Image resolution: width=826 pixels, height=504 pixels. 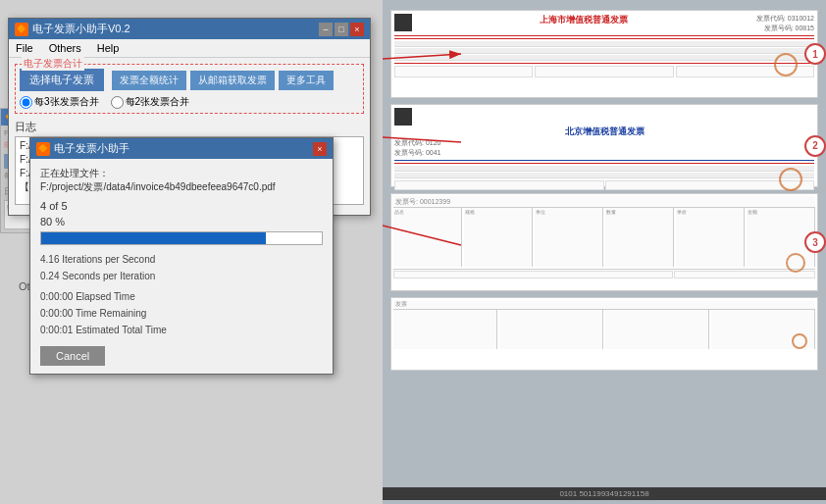 I want to click on stats-button: 发票全额统计, so click(x=149, y=80).